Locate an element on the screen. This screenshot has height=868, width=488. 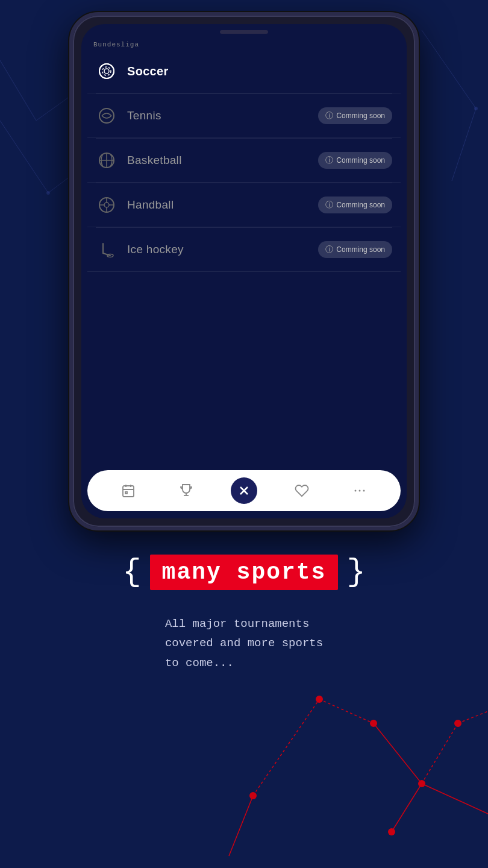
handball-icon is located at coordinates (107, 205).